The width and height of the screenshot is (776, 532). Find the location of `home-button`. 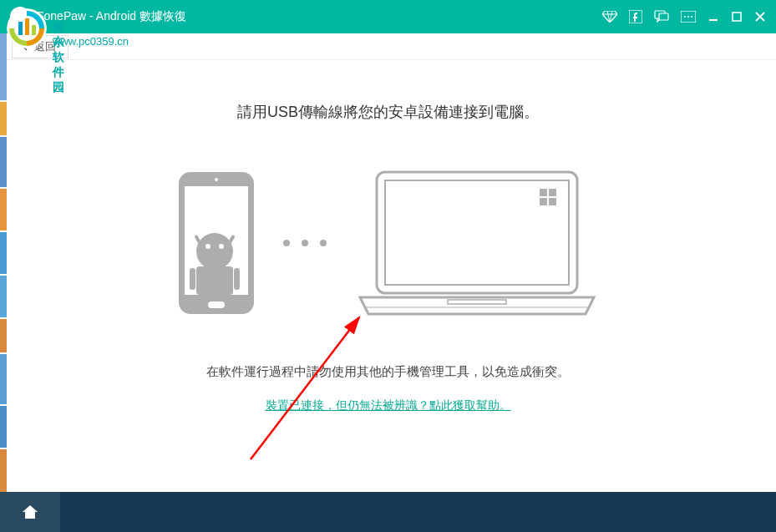

home-button is located at coordinates (30, 512).